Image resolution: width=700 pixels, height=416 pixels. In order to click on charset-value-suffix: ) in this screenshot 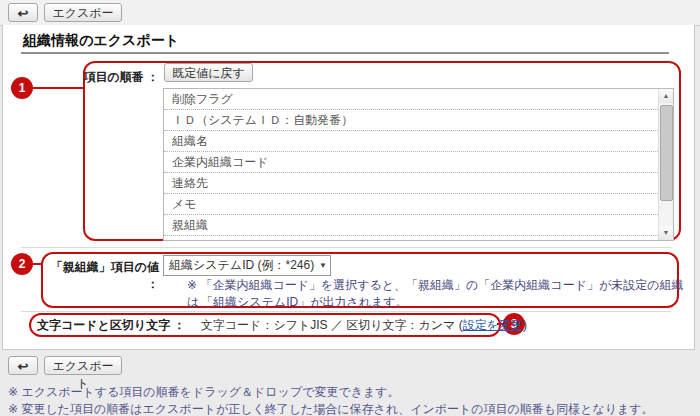, I will do `click(525, 325)`.